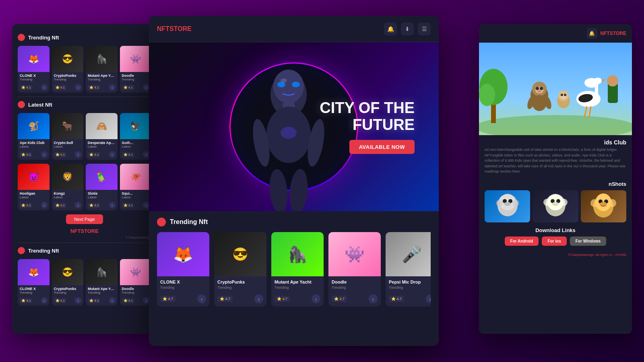 This screenshot has height=362, width=644. I want to click on next-page-button: Next Page, so click(85, 219).